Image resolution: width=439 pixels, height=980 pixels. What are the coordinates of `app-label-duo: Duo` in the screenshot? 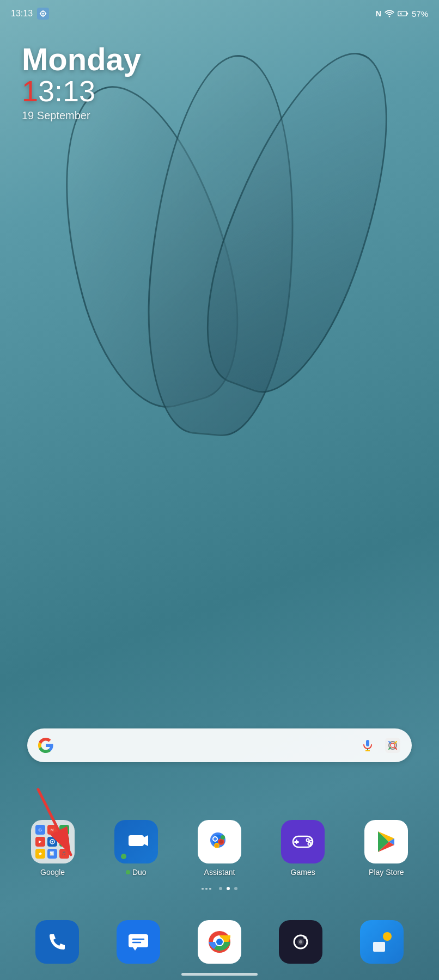 It's located at (136, 872).